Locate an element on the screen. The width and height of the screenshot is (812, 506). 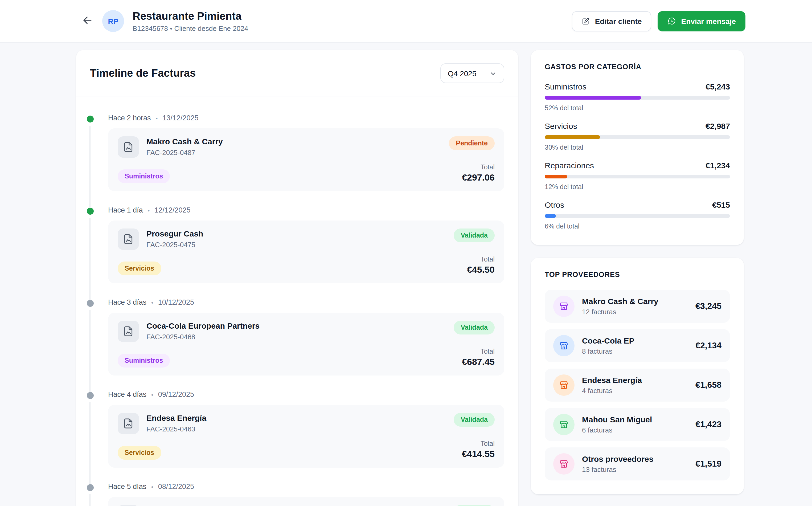
expense-percent-label: 52% del total is located at coordinates (637, 108).